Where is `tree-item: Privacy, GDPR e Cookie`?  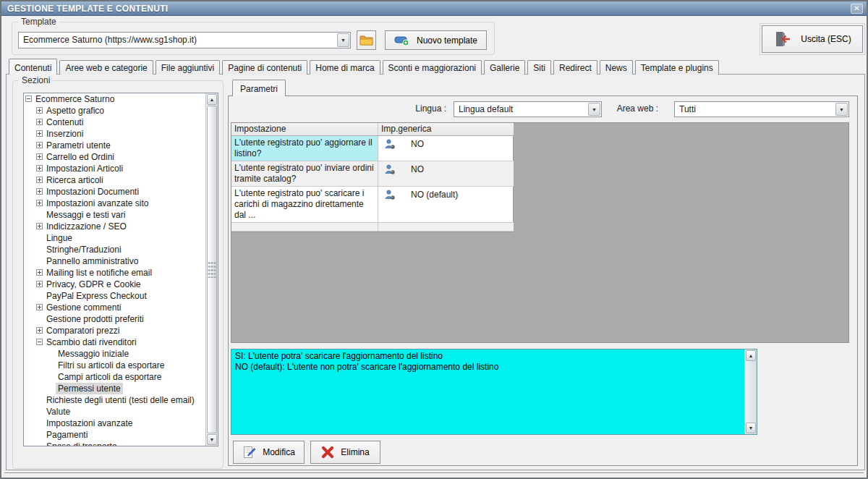 tree-item: Privacy, GDPR e Cookie is located at coordinates (114, 284).